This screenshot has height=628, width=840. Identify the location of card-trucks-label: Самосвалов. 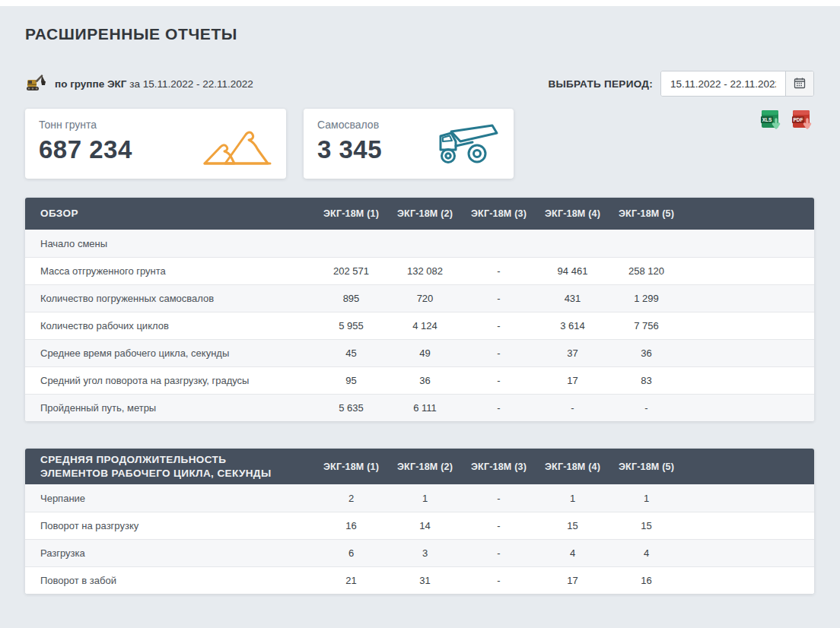
(350, 125).